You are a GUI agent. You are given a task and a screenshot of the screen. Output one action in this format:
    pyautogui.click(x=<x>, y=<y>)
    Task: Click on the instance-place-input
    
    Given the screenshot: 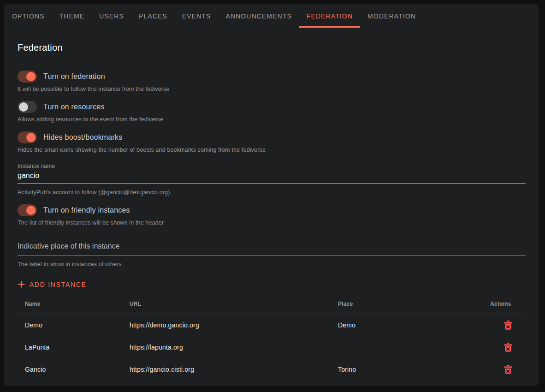 What is the action you would take?
    pyautogui.click(x=272, y=249)
    